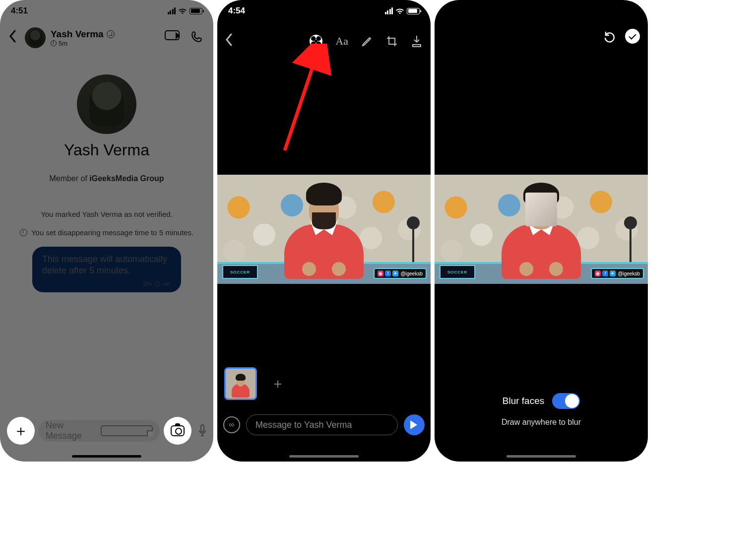  Describe the element at coordinates (417, 41) in the screenshot. I see `save-button` at that location.